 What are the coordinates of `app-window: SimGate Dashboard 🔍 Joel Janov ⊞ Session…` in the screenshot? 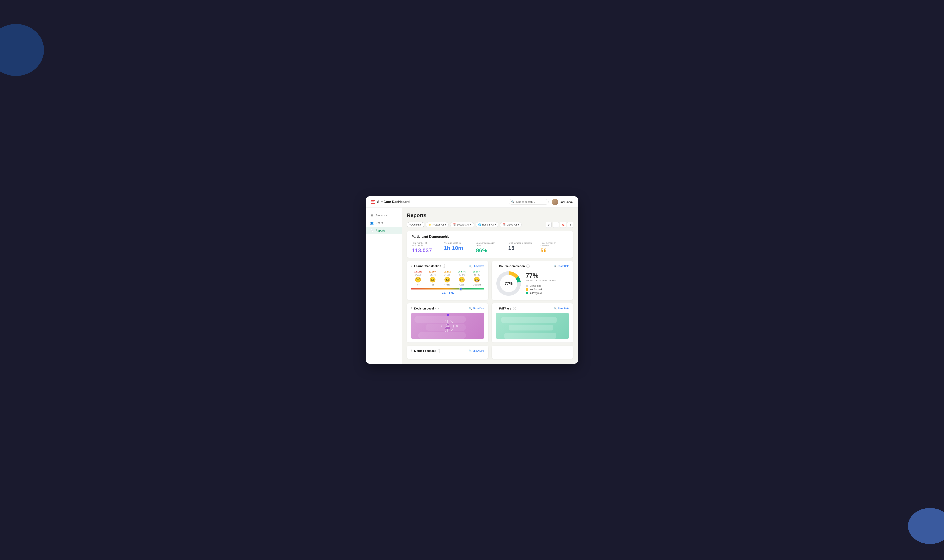 It's located at (472, 280).